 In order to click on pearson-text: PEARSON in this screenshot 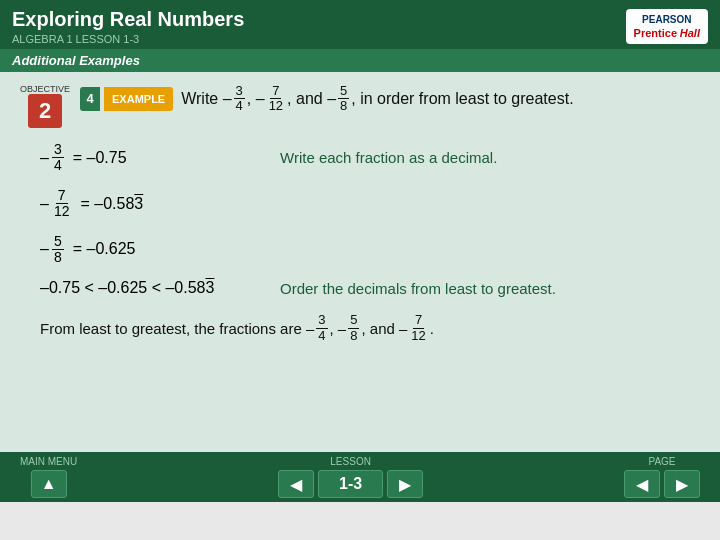, I will do `click(667, 20)`.